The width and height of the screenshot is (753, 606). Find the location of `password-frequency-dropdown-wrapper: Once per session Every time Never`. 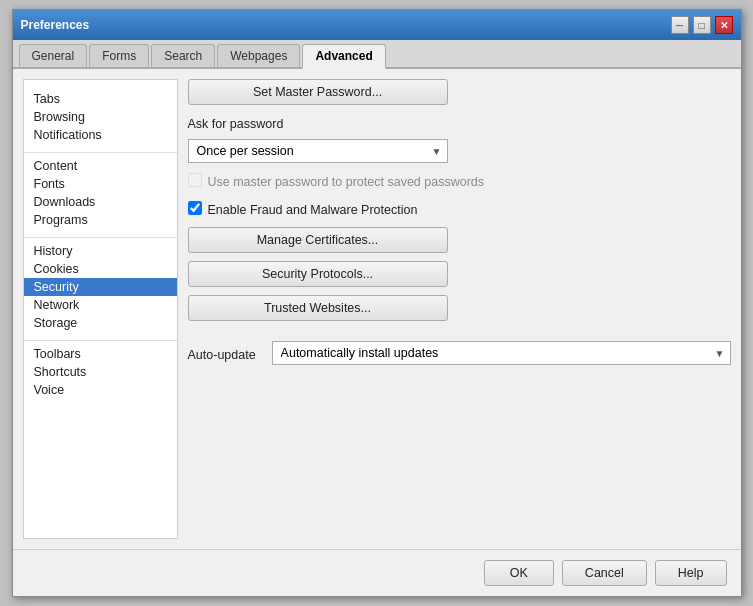

password-frequency-dropdown-wrapper: Once per session Every time Never is located at coordinates (318, 151).